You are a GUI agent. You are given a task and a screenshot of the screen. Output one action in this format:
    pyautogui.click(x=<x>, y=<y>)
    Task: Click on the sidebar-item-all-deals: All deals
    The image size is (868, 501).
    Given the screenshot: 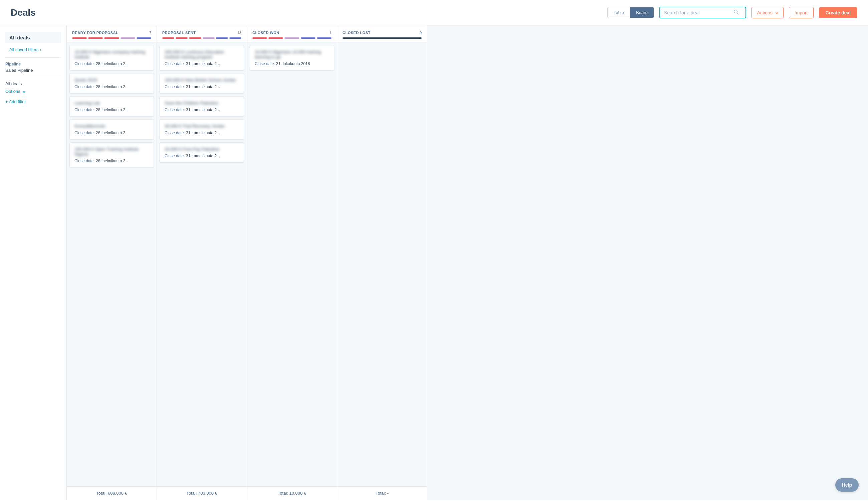 What is the action you would take?
    pyautogui.click(x=33, y=38)
    